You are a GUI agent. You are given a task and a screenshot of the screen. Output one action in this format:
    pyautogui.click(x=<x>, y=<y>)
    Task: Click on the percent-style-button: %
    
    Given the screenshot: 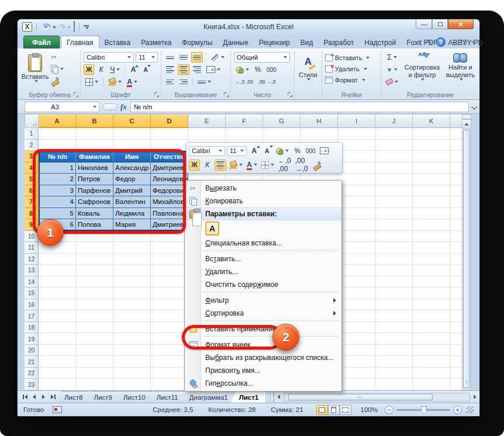 What is the action you would take?
    pyautogui.click(x=258, y=70)
    